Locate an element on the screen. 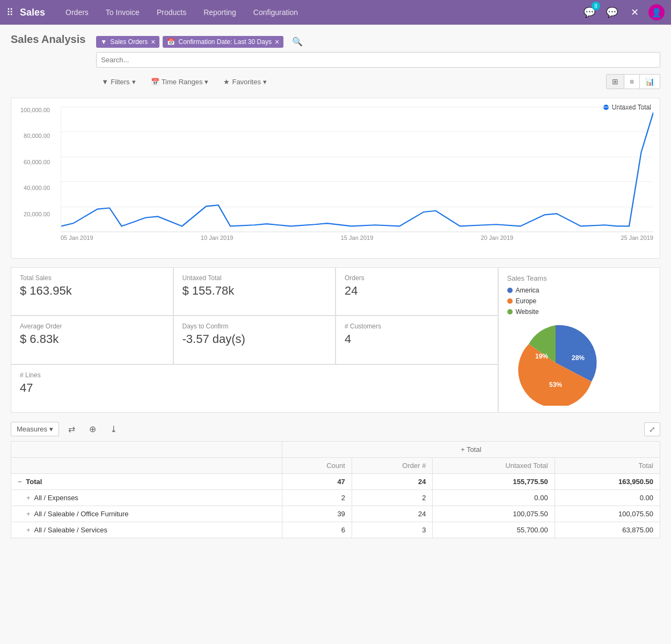 The image size is (671, 644). pivot-cell-expenses-label: + All / Expenses is located at coordinates (147, 498).